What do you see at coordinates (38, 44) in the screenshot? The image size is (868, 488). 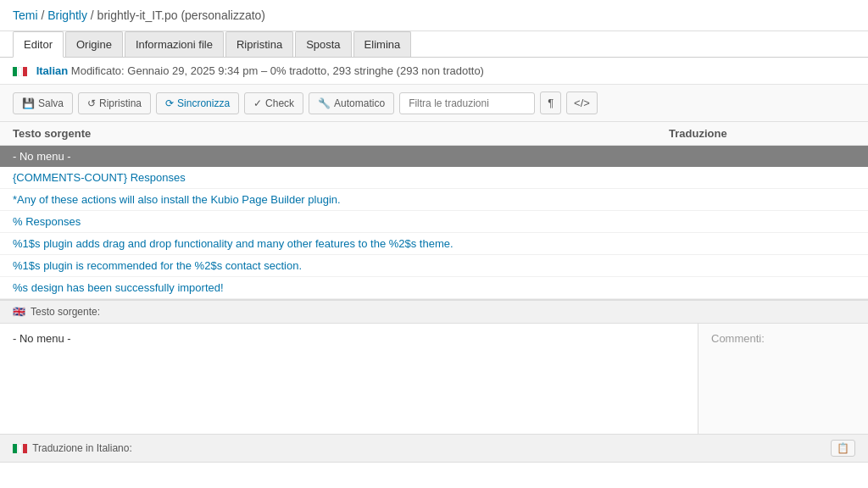 I see `tab-editor: Editor` at bounding box center [38, 44].